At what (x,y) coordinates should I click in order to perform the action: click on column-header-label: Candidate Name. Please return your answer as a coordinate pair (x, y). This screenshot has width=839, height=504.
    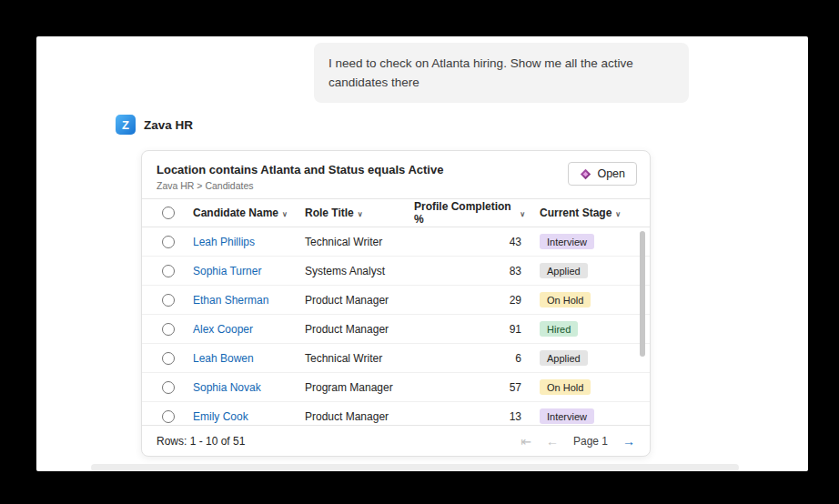
    Looking at the image, I should click on (236, 213).